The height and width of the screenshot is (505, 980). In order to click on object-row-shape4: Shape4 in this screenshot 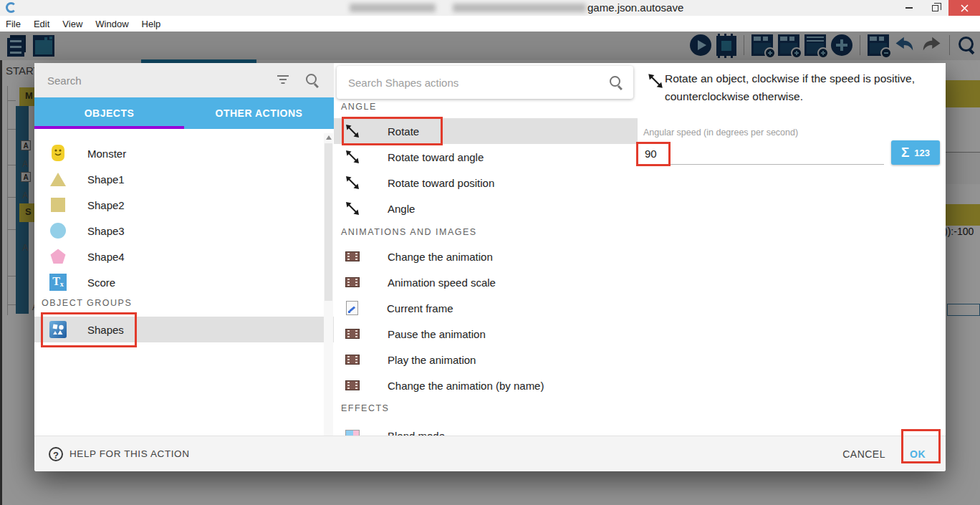, I will do `click(184, 256)`.